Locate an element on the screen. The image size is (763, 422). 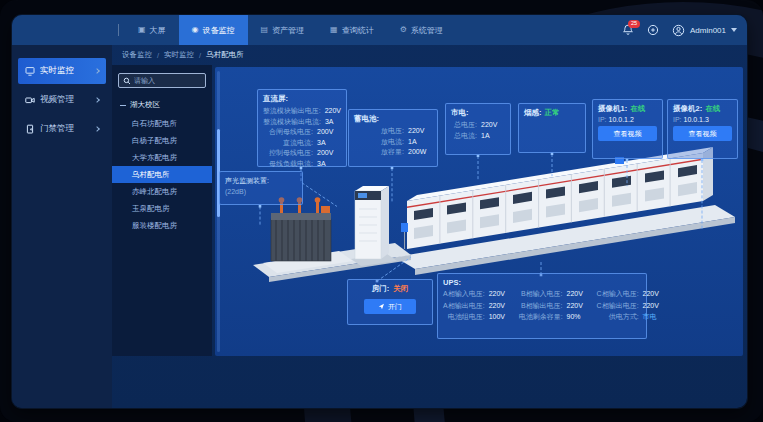
sidebar-item-realtime-monitor: 实时监控 is located at coordinates (62, 71).